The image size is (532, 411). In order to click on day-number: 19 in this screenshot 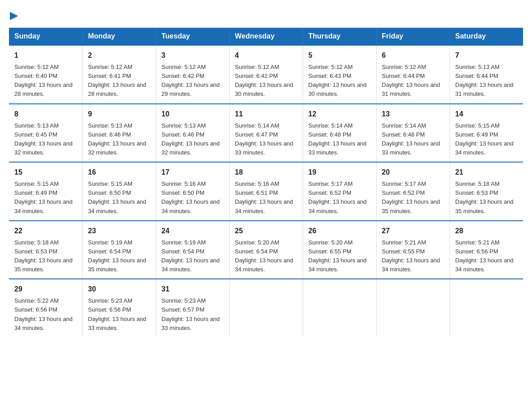, I will do `click(339, 172)`.